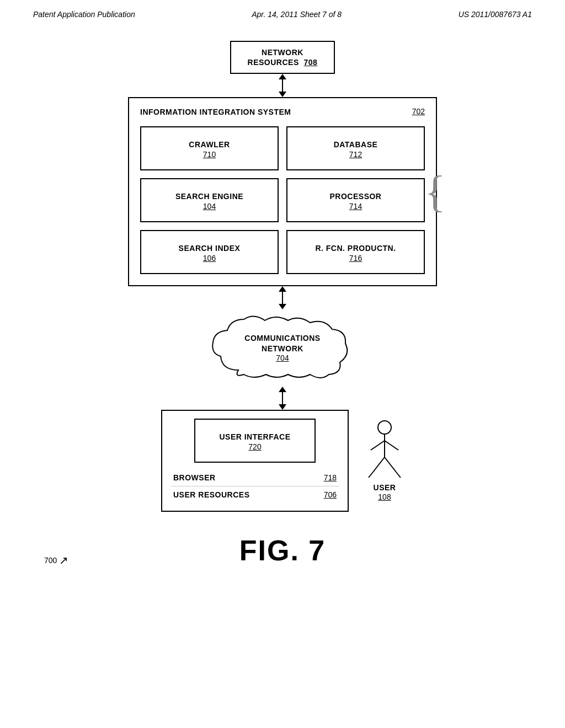  Describe the element at coordinates (64, 560) in the screenshot. I see `fig-ref-arrow: ↗` at that location.